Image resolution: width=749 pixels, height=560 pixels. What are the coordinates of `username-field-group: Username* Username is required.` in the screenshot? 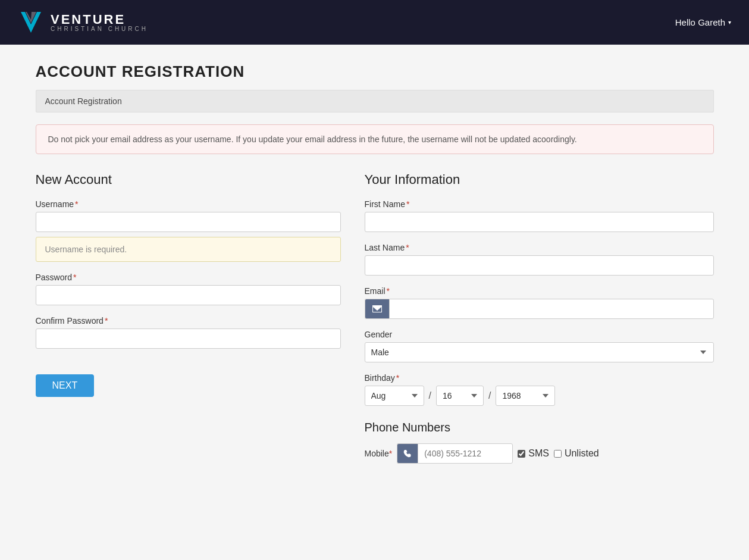 It's located at (188, 231).